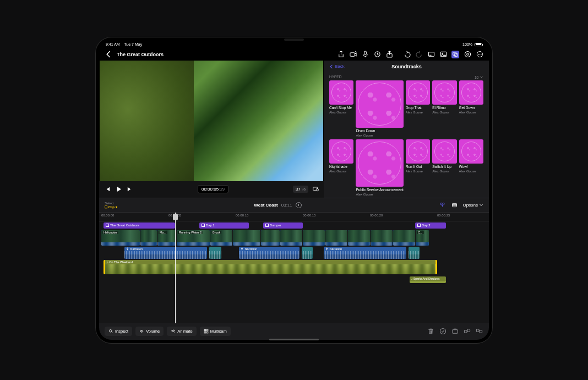 Image resolution: width=588 pixels, height=380 pixels. Describe the element at coordinates (294, 339) in the screenshot. I see `home-indicator` at that location.